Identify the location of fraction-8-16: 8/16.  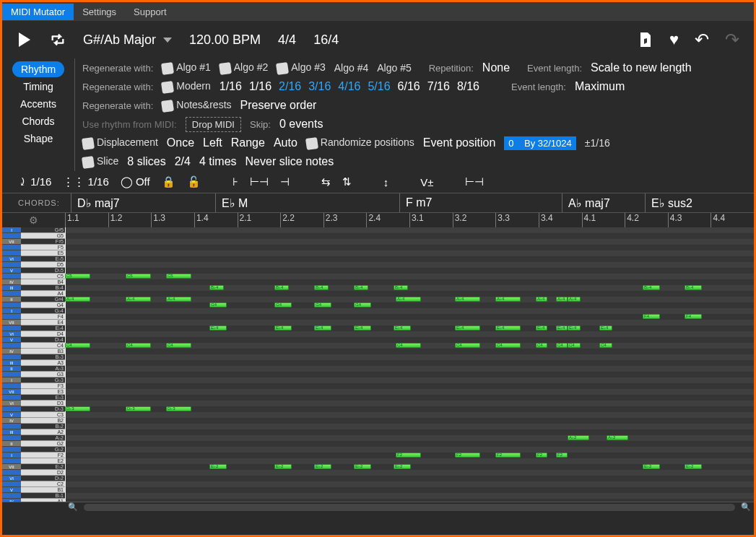
(468, 87).